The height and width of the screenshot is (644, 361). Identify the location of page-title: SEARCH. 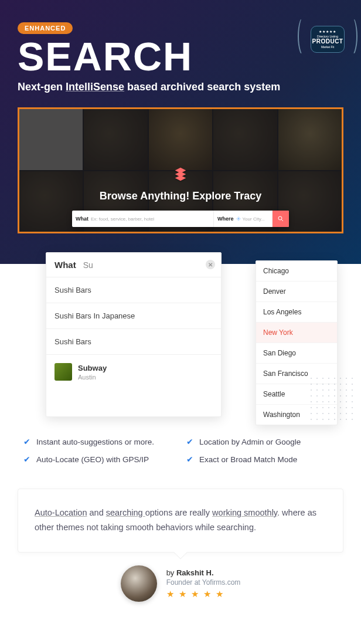
(180, 56).